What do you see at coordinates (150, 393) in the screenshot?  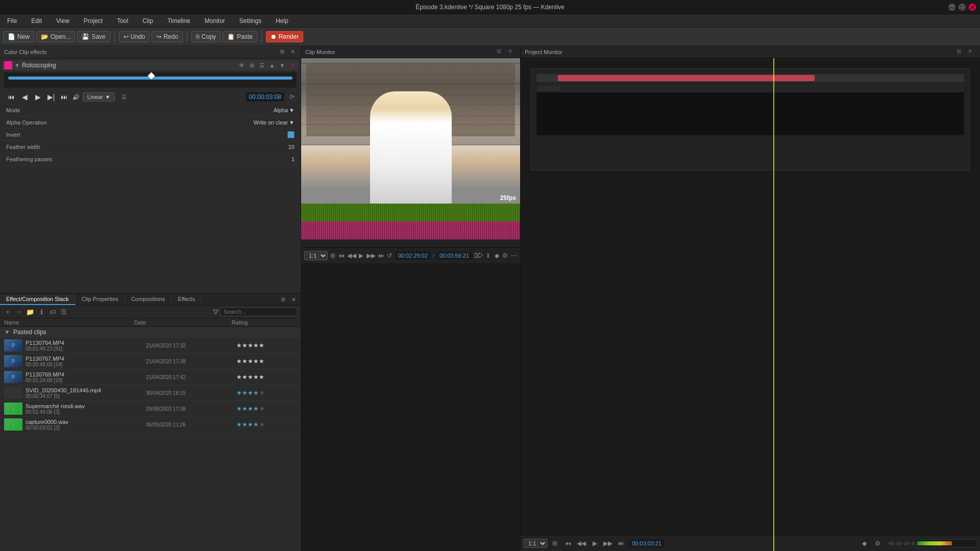 I see `bin-item-3: SVID_20200430_181446.mp4 00:00:34:07 [5]…` at bounding box center [150, 393].